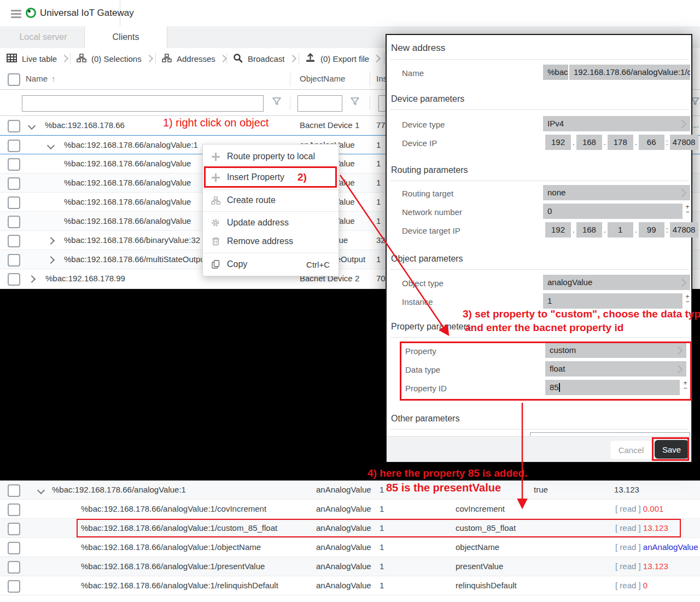  What do you see at coordinates (413, 73) in the screenshot?
I see `name-label: Name` at bounding box center [413, 73].